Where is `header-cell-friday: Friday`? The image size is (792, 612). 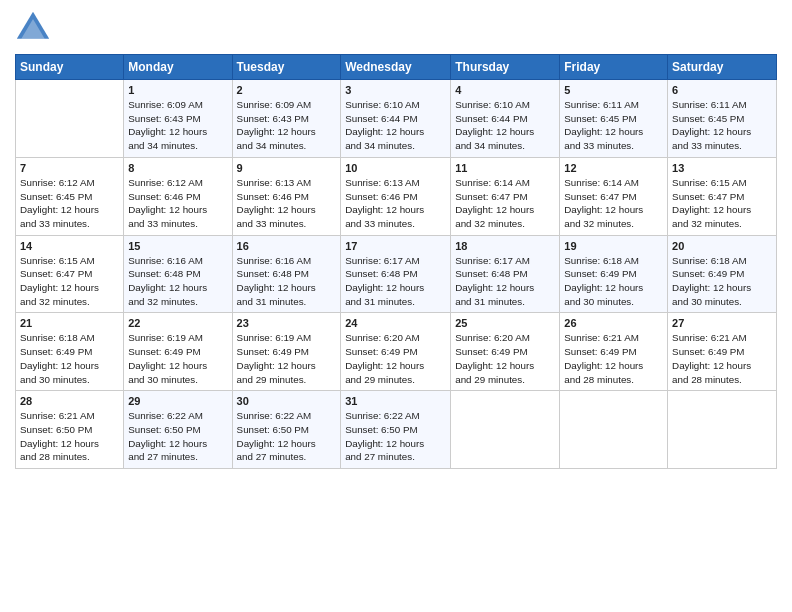
header-cell-friday: Friday is located at coordinates (614, 68).